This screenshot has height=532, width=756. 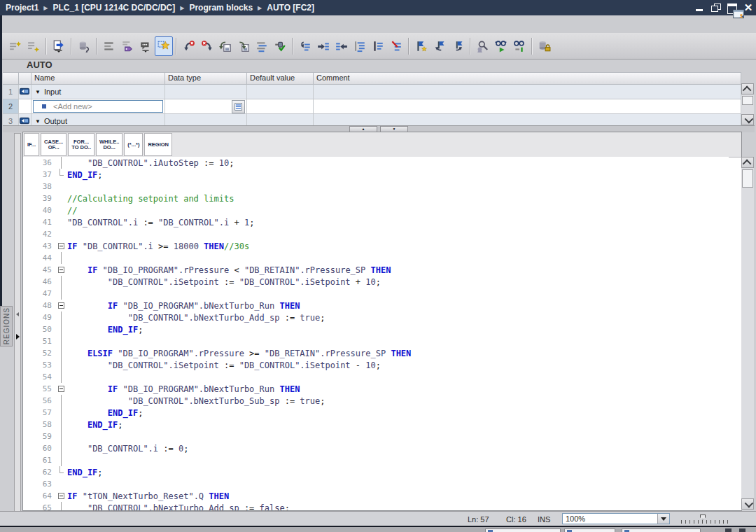 What do you see at coordinates (62, 448) in the screenshot?
I see `fold-guide-line` at bounding box center [62, 448].